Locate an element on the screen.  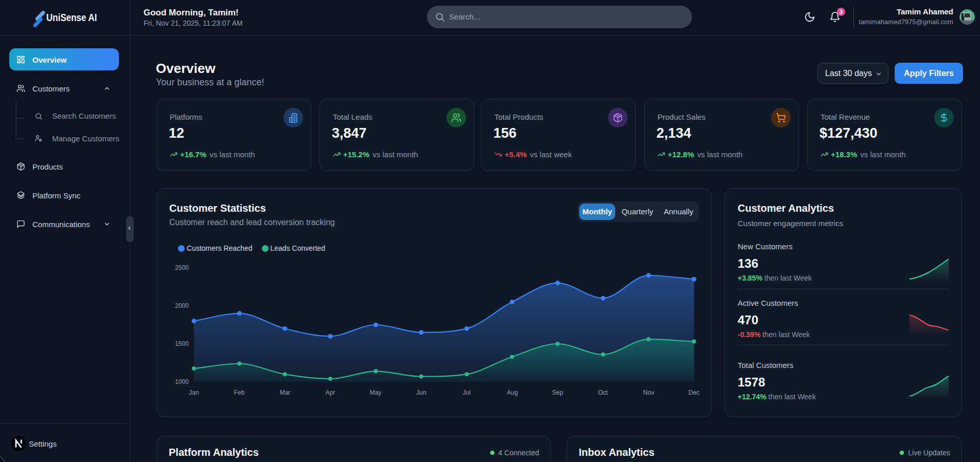
svg-text: Oct is located at coordinates (603, 393).